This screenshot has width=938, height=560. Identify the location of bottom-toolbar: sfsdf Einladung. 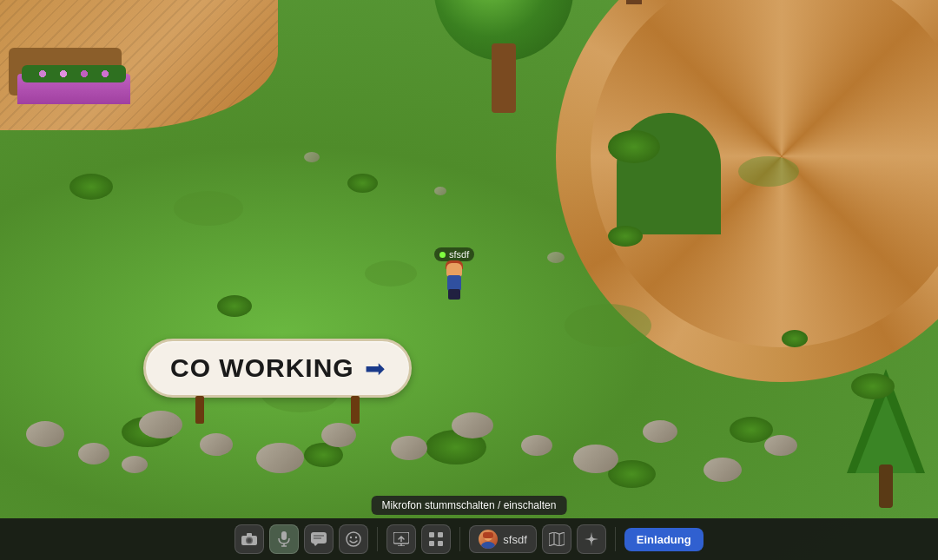
(469, 539).